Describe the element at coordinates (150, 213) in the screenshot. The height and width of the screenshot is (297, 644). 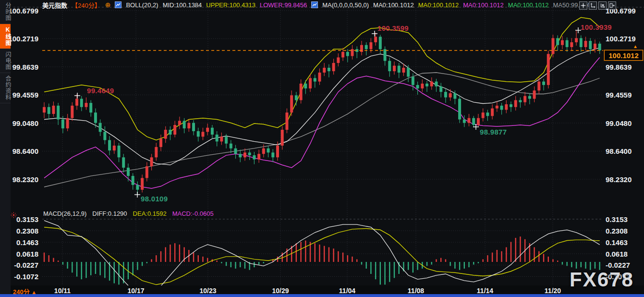
I see `macd-dea-value: DEA:0.1592` at that location.